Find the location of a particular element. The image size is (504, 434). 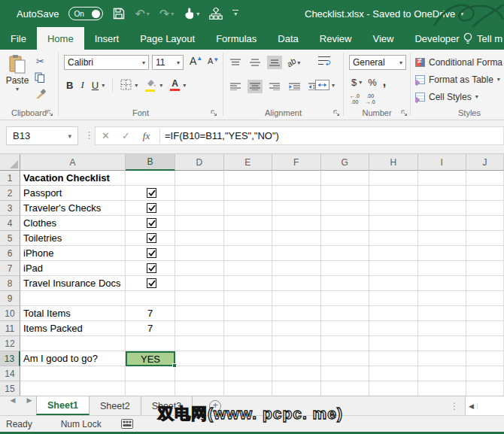

flowchart-button is located at coordinates (216, 14).